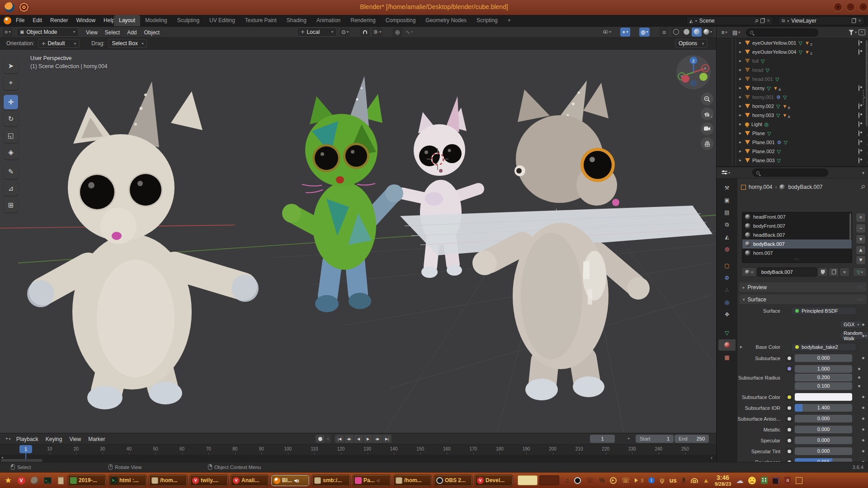 The height and width of the screenshot is (488, 868). What do you see at coordinates (736, 33) in the screenshot?
I see `outliner-display-mode-dropdown: ▤▾` at bounding box center [736, 33].